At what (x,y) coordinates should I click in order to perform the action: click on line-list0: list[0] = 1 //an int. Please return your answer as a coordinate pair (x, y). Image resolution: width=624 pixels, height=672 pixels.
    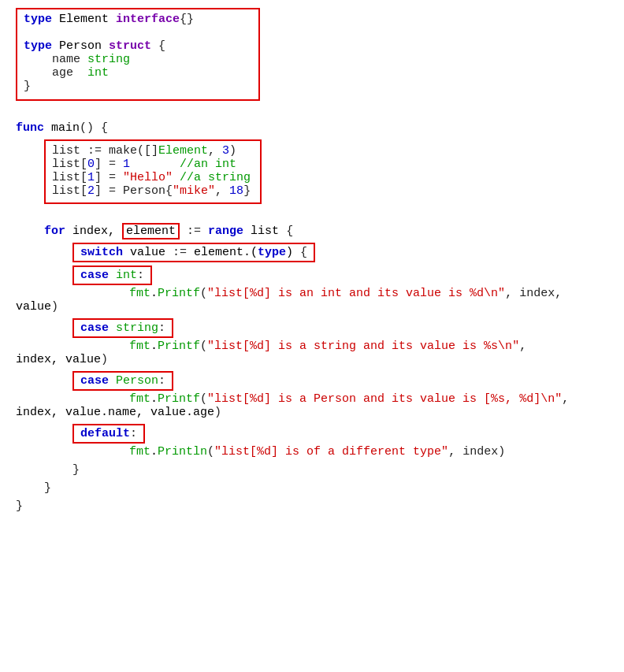
    Looking at the image, I should click on (151, 164).